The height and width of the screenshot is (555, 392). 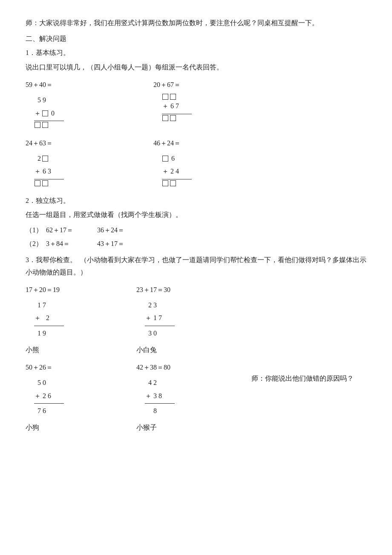 What do you see at coordinates (303, 379) in the screenshot?
I see `teacher-note-right: 师：你能说出他们做错的原因吗？` at bounding box center [303, 379].